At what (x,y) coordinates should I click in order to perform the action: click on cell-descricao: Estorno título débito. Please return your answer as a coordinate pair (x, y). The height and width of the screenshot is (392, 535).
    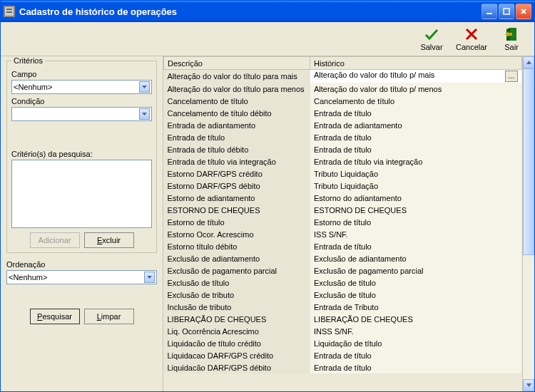
    Looking at the image, I should click on (237, 247).